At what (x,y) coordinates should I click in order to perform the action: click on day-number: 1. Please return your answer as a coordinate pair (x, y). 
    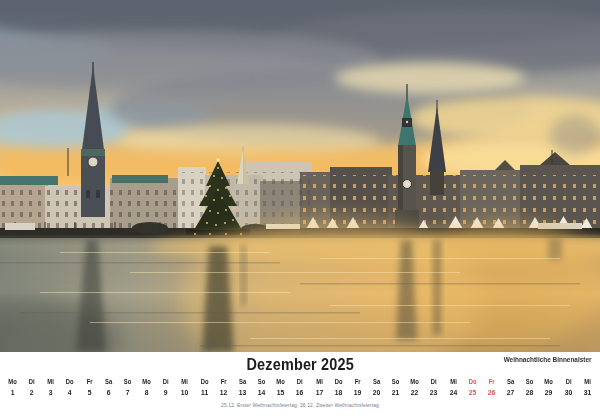
    Looking at the image, I should click on (12, 393).